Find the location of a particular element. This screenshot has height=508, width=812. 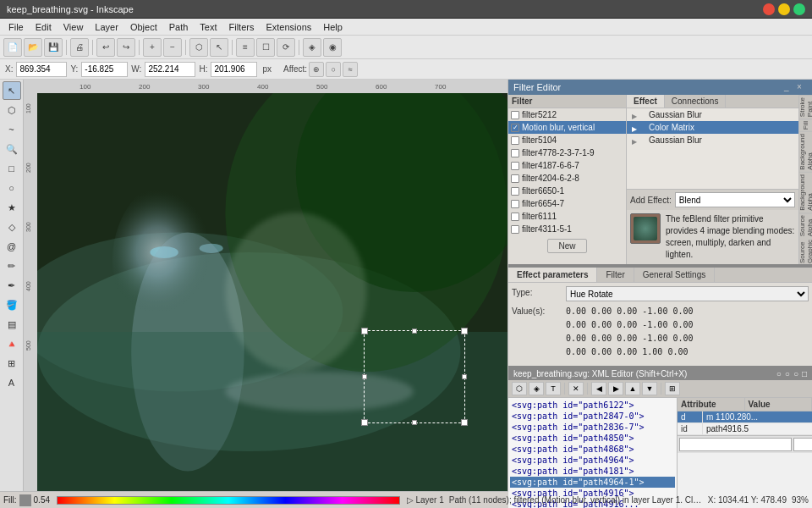

minimize-button is located at coordinates (784, 9).